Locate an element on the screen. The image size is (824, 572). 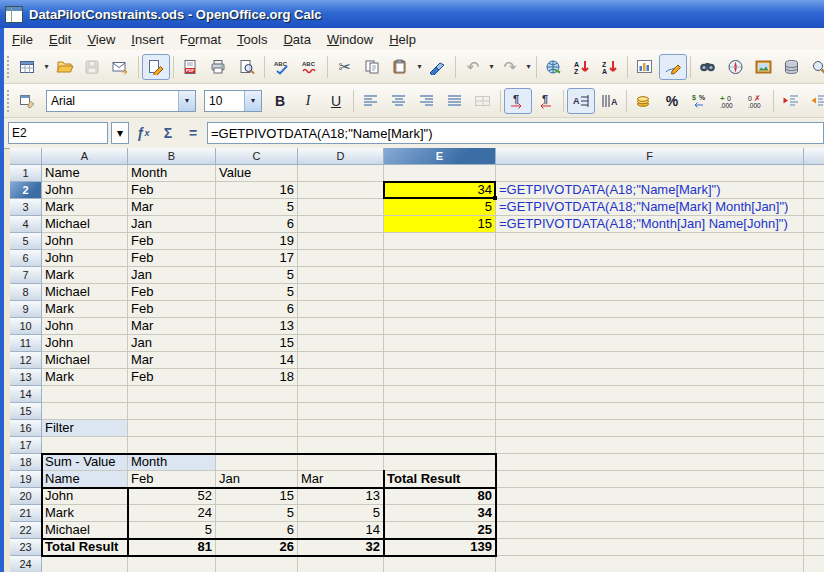
cell-A9: Mark is located at coordinates (85, 310).